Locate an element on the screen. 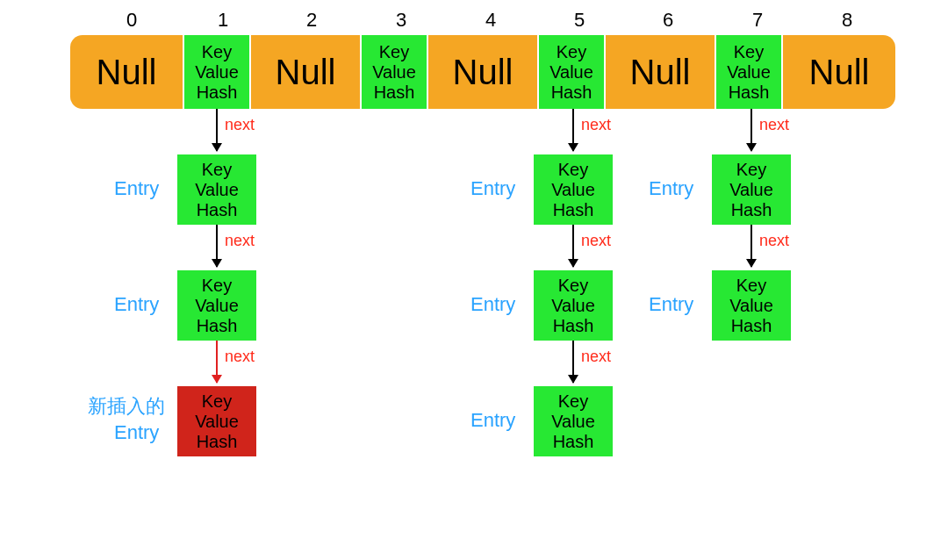 The width and height of the screenshot is (948, 560). bucket-4-null: Null is located at coordinates (483, 72).